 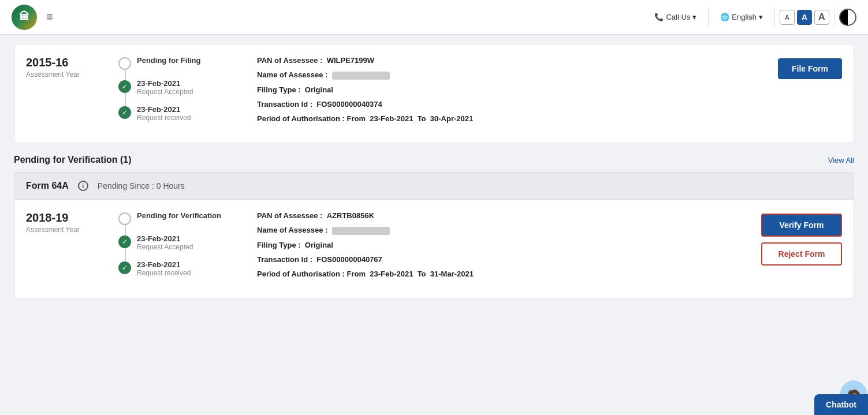 What do you see at coordinates (83, 186) in the screenshot?
I see `form-info-icon: i` at bounding box center [83, 186].